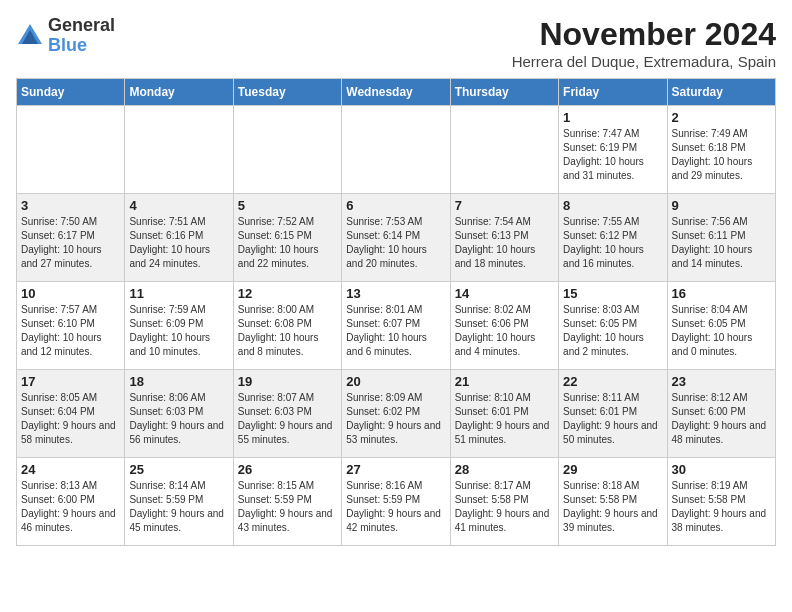  What do you see at coordinates (287, 326) in the screenshot?
I see `day-cell-12: 12Sunrise: 8:00 AM Sunset: 6:08 PM Dayli…` at bounding box center [287, 326].